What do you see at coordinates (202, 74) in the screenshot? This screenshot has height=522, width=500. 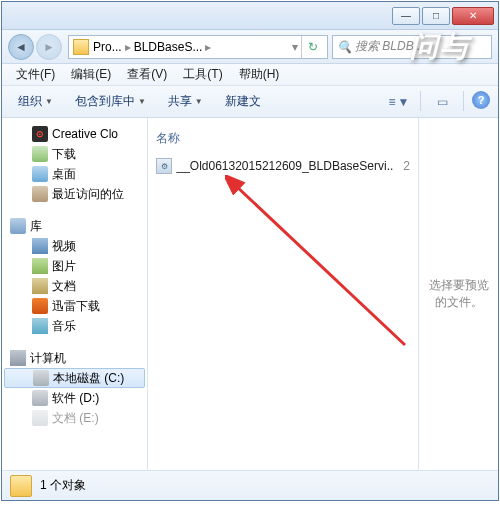 I see `menu-tools: 工具(T)` at bounding box center [202, 74].